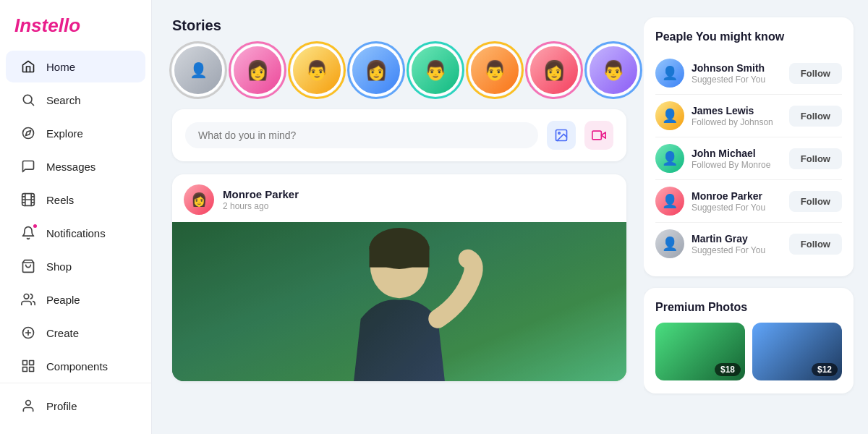  Describe the element at coordinates (28, 266) in the screenshot. I see `shop-icon` at that location.